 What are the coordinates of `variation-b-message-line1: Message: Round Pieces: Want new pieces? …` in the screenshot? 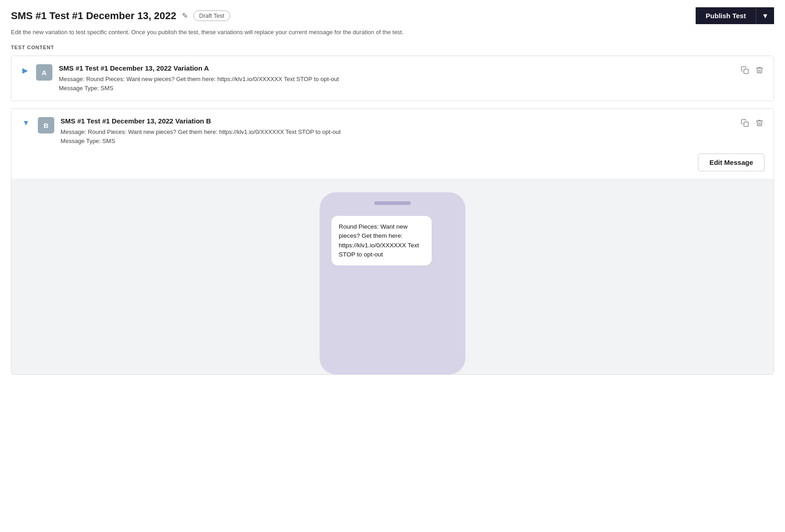 It's located at (397, 132).